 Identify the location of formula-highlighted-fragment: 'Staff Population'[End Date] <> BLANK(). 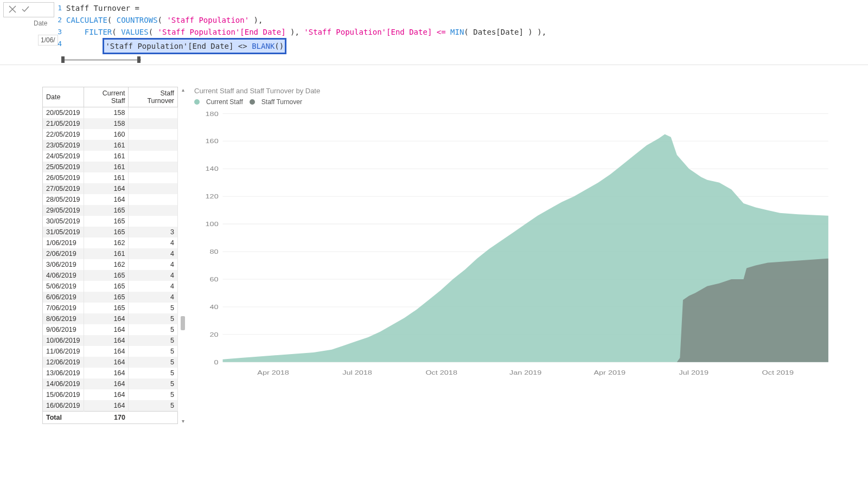
(194, 46).